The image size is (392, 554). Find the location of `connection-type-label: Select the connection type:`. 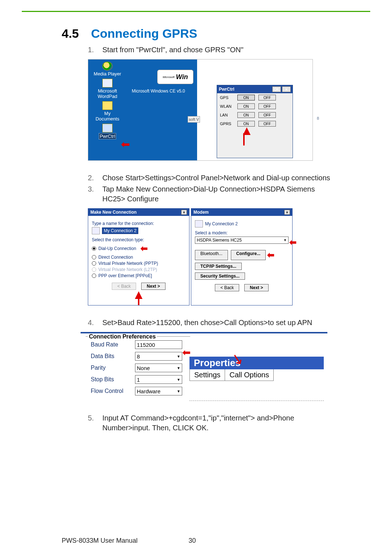

connection-type-label: Select the connection type: is located at coordinates (139, 240).